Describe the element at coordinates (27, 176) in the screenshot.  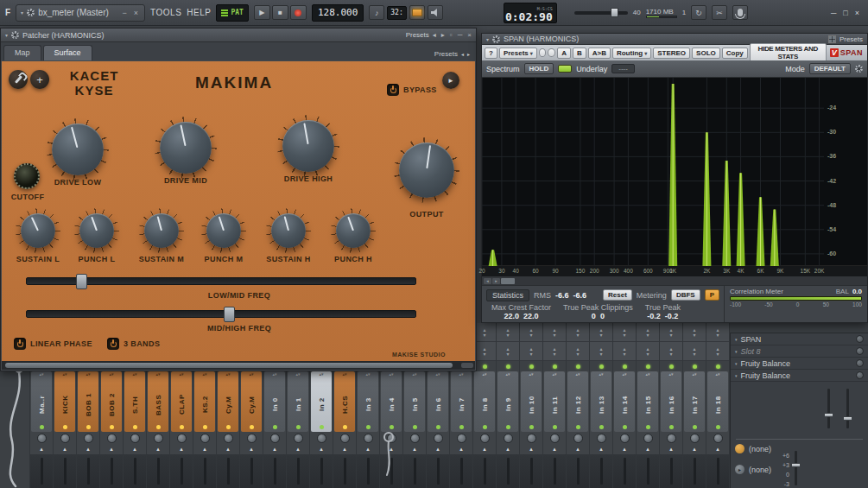
I see `cutoff-knob` at that location.